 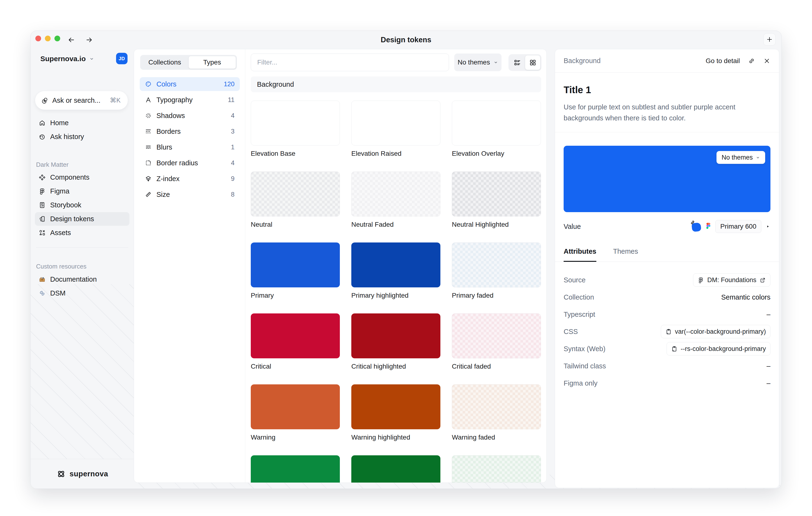 What do you see at coordinates (82, 233) in the screenshot?
I see `sidebar-item: Assets` at bounding box center [82, 233].